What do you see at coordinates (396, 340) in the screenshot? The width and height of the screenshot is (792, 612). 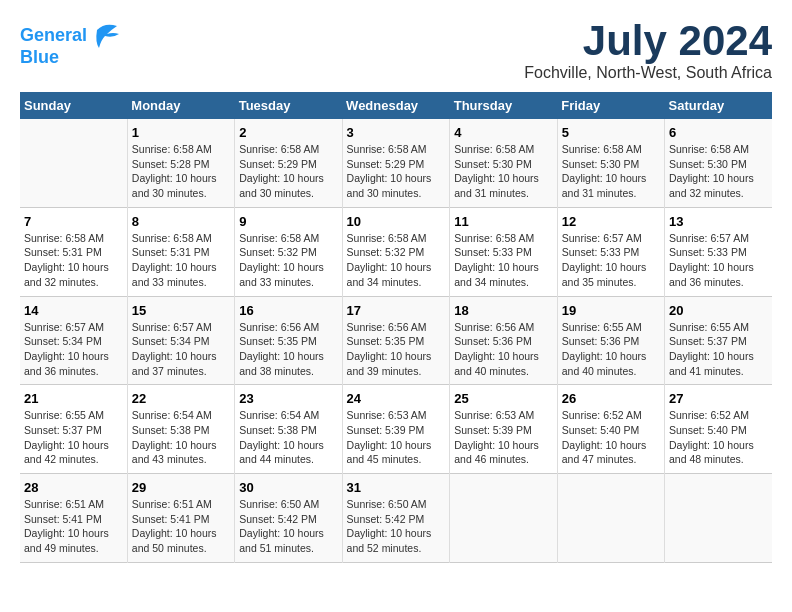 I see `calendar-cell: 17Sunrise: 6:56 AMSunset: 5:35 PMDayligh…` at bounding box center [396, 340].